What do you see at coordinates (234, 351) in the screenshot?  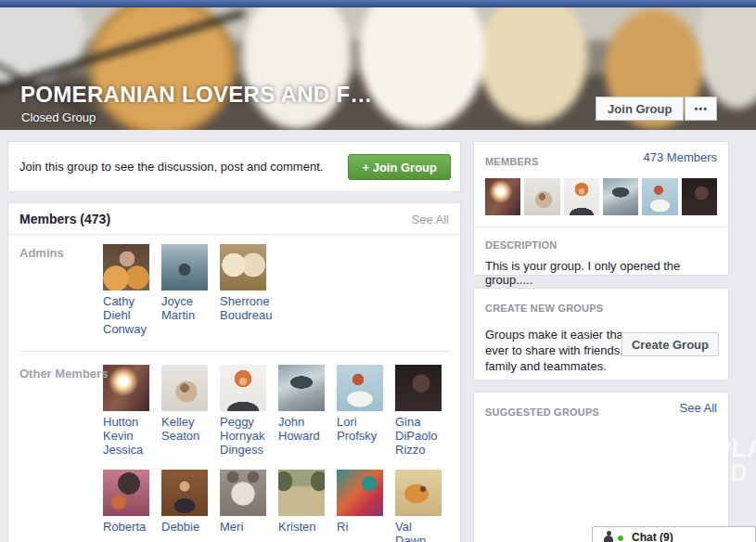 I see `section-divider` at bounding box center [234, 351].